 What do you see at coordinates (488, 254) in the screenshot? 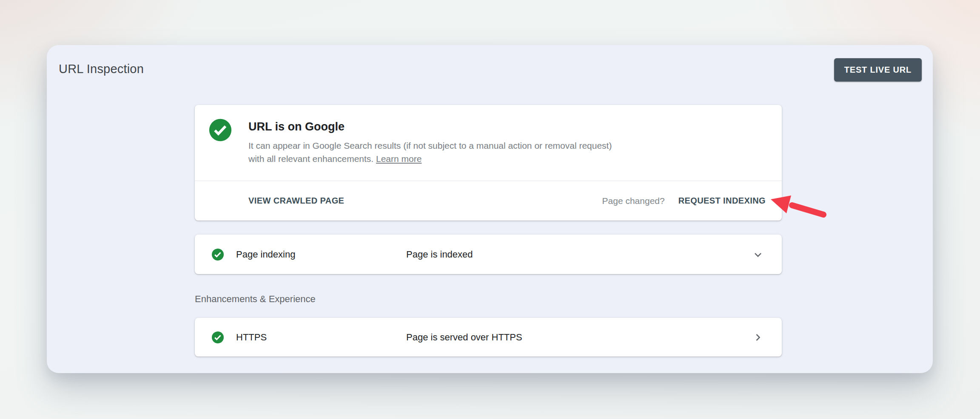
I see `page-indexing-row: Page indexing Page is indexed` at bounding box center [488, 254].